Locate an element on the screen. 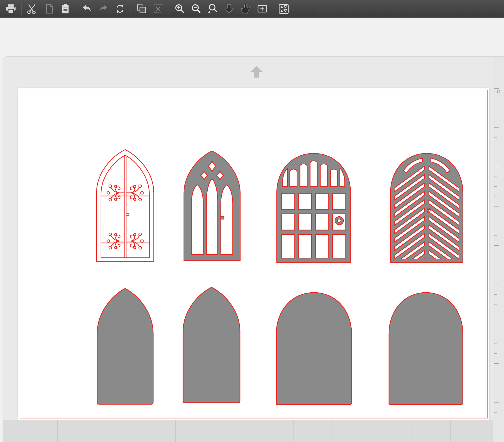 The width and height of the screenshot is (504, 442). canvas-shape-gothic-door-ornate is located at coordinates (125, 205).